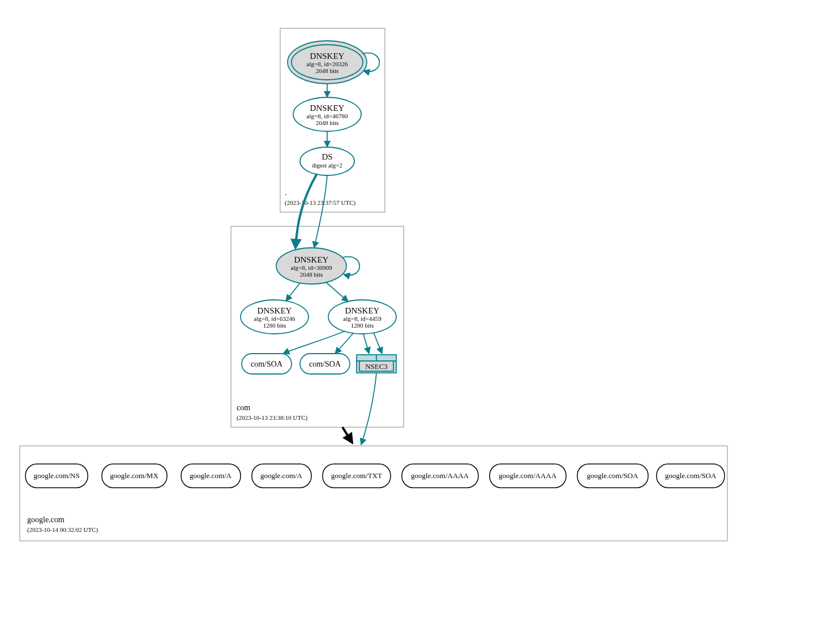 The height and width of the screenshot is (619, 840). Describe the element at coordinates (272, 418) in the screenshot. I see `zone-com-time: (2023-10-13 23:38:10 UTC)` at that location.